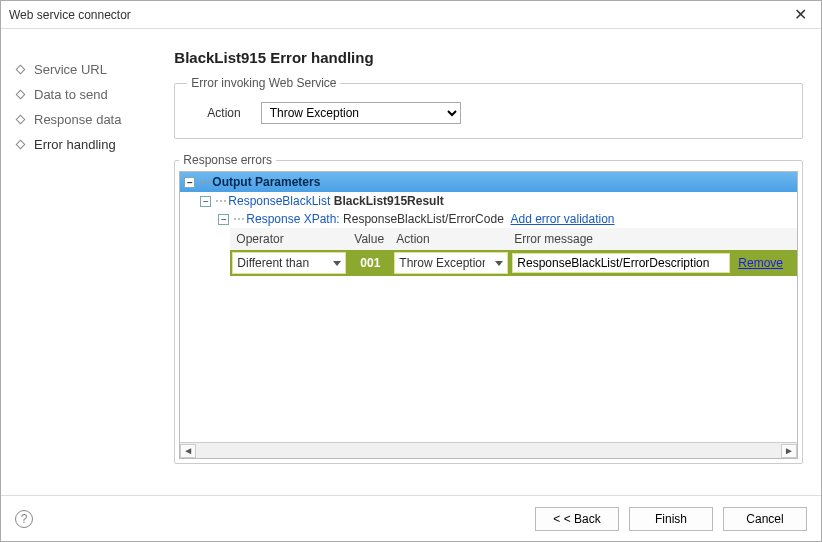  I want to click on nav-label: Data to send, so click(71, 94).